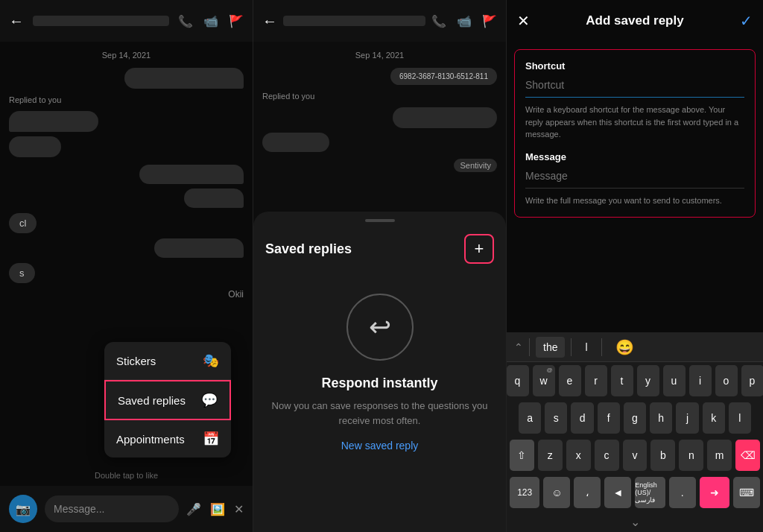 The image size is (763, 532). Describe the element at coordinates (586, 347) in the screenshot. I see `suggestion-l: l` at that location.